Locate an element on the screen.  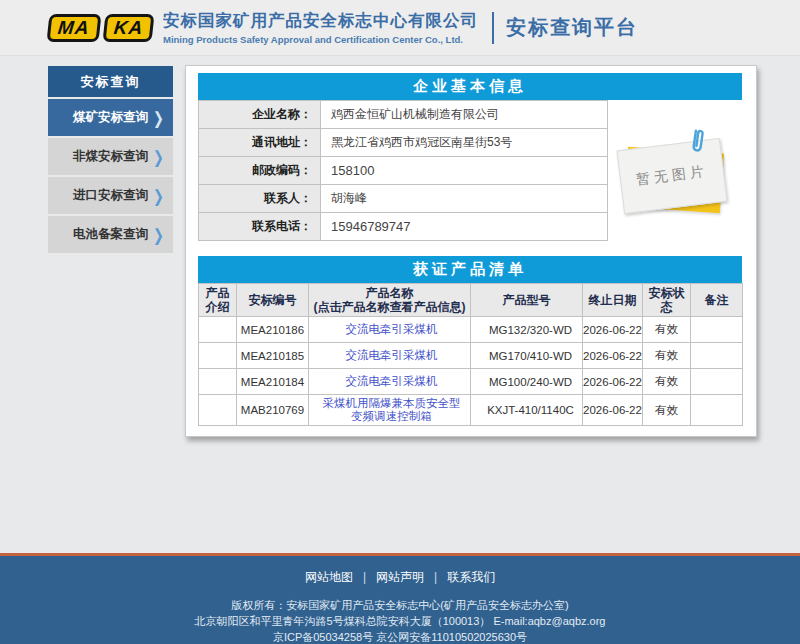
maka-logo: MA KA is located at coordinates (100, 28).